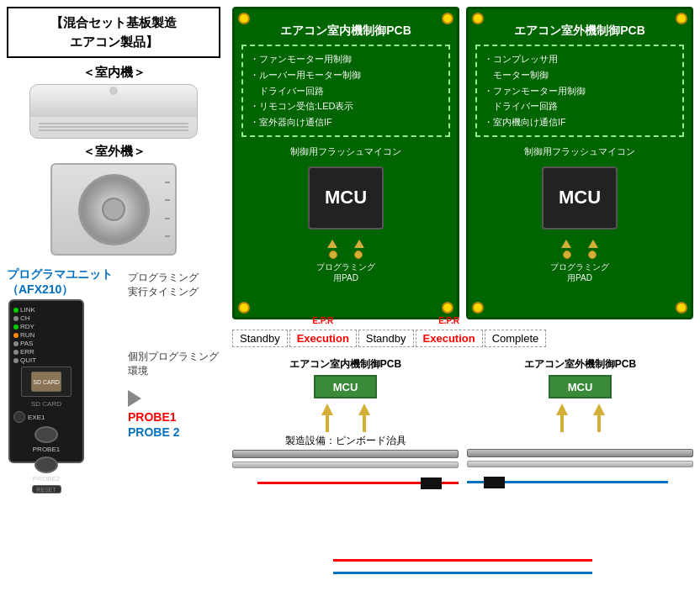 This screenshot has width=700, height=612. Describe the element at coordinates (346, 272) in the screenshot. I see `indoor-pad-label: プログラミング 用PAD` at that location.